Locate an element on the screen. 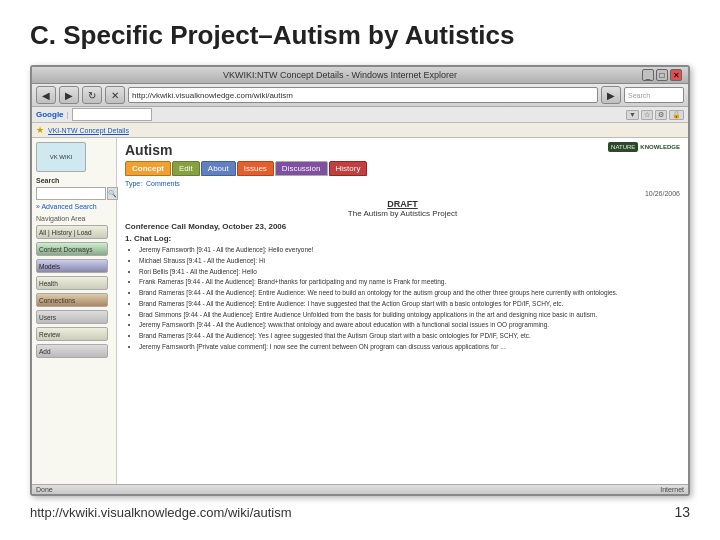 This screenshot has height=540, width=720. wiki-tabs: Concept Edit About Issues Discussion His… is located at coordinates (402, 168).